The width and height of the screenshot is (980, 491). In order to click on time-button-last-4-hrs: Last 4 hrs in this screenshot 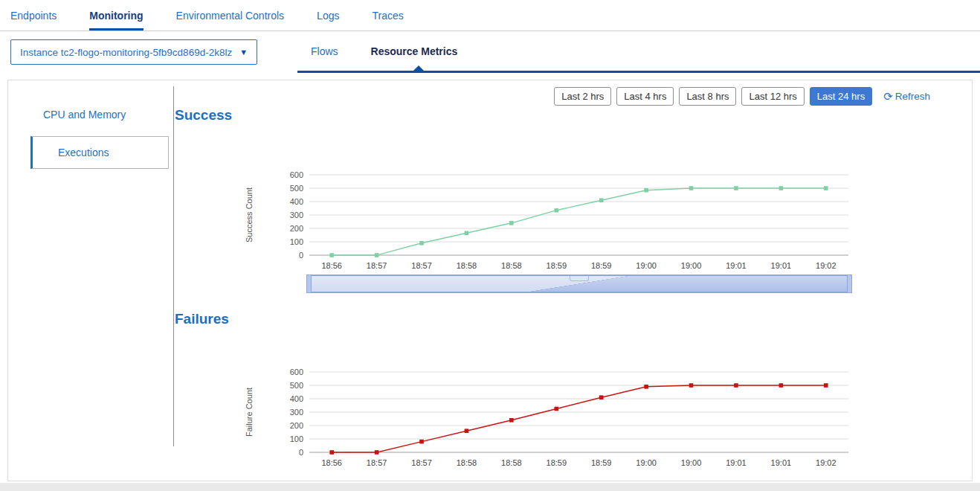, I will do `click(645, 97)`.